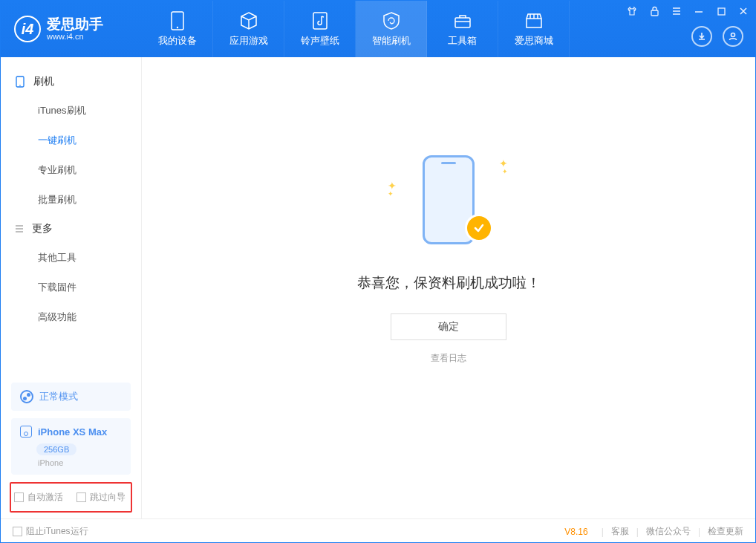  I want to click on footer-link-support: 客服, so click(620, 532).